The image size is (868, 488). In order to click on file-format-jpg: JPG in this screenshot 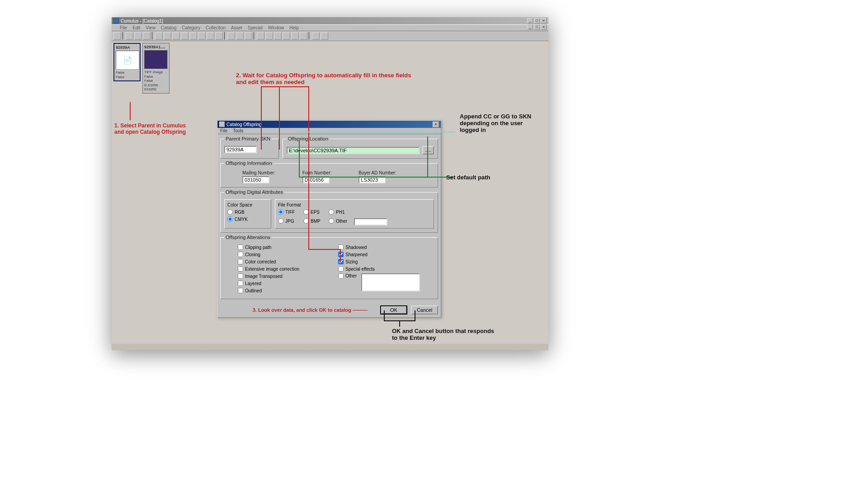, I will do `click(291, 221)`.